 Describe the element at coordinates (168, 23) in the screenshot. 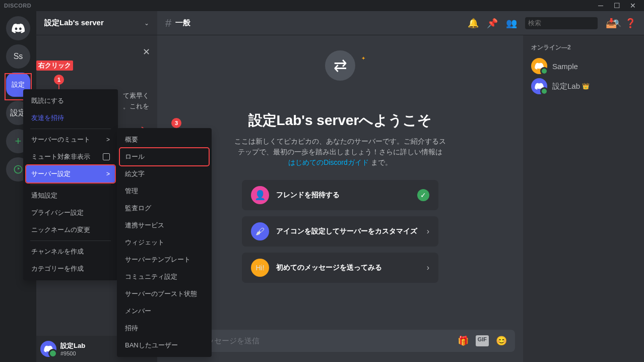

I see `hash-icon: #` at that location.